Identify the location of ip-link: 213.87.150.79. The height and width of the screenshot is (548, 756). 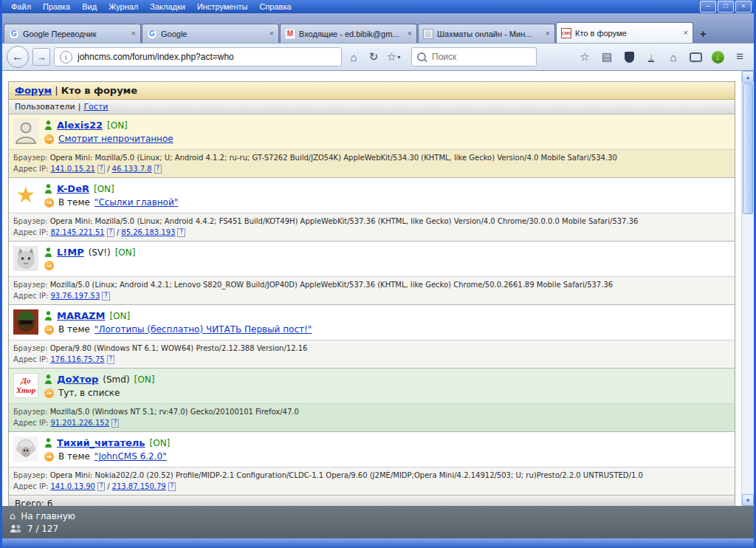
(139, 486).